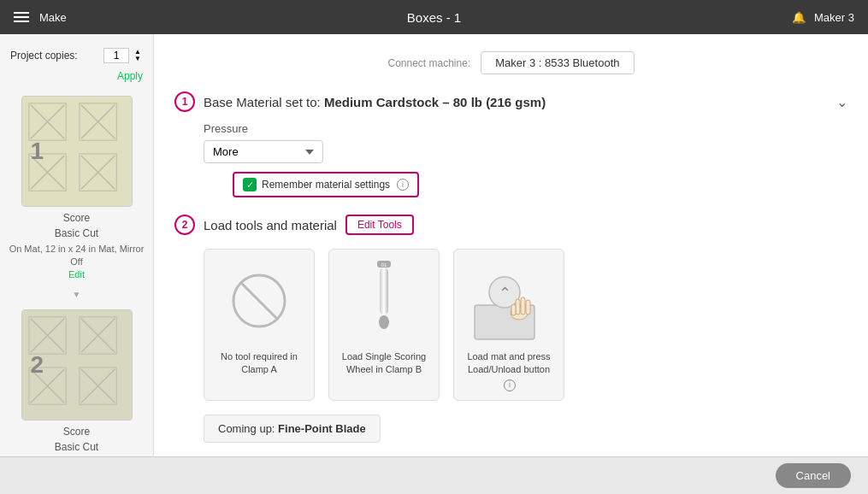 Image resolution: width=868 pixels, height=494 pixels. Describe the element at coordinates (384, 325) in the screenshot. I see `scoring-wheel-card: 01 Load Single` at that location.